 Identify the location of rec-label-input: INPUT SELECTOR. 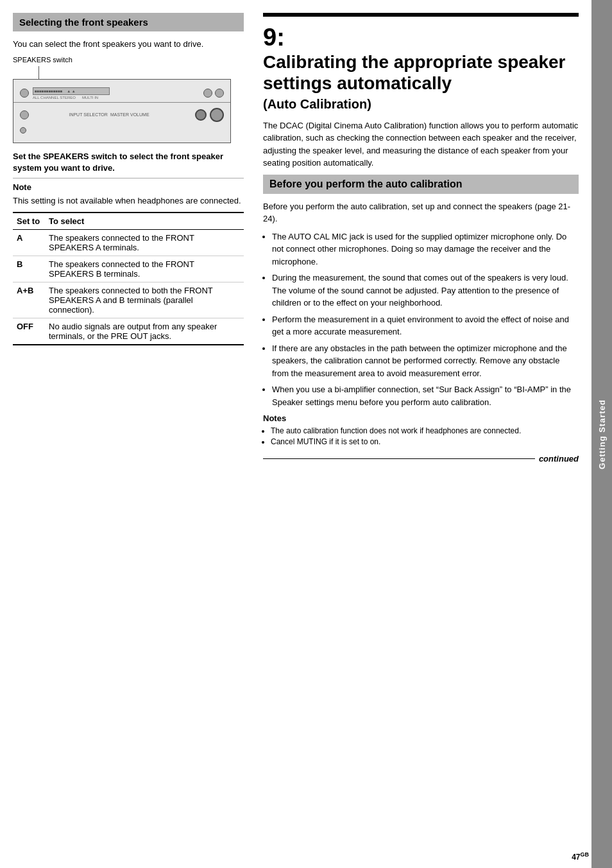
(88, 114).